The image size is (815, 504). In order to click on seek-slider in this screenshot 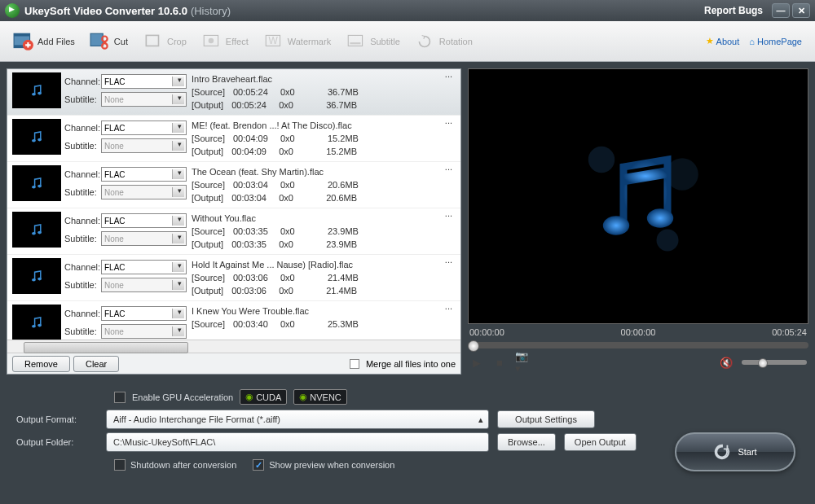, I will do `click(638, 345)`.